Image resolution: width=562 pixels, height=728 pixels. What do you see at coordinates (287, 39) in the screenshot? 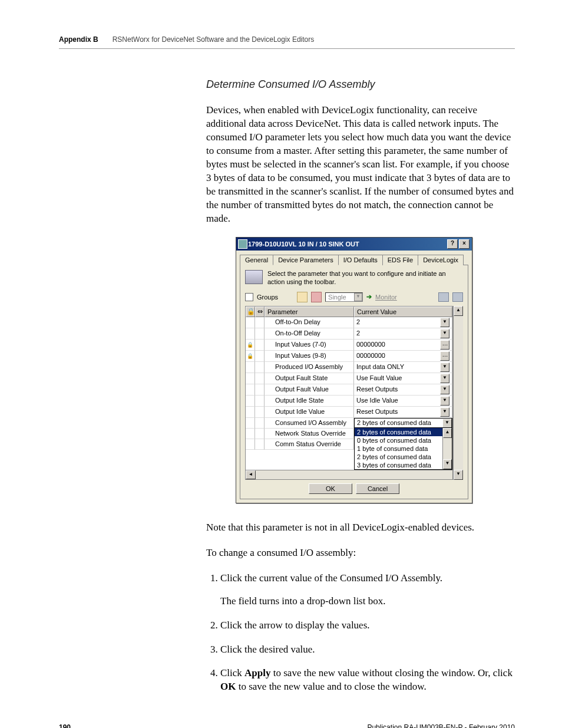
I see `page-header: Appendix B RSNetWorx for DeviceNet Softw…` at bounding box center [287, 39].